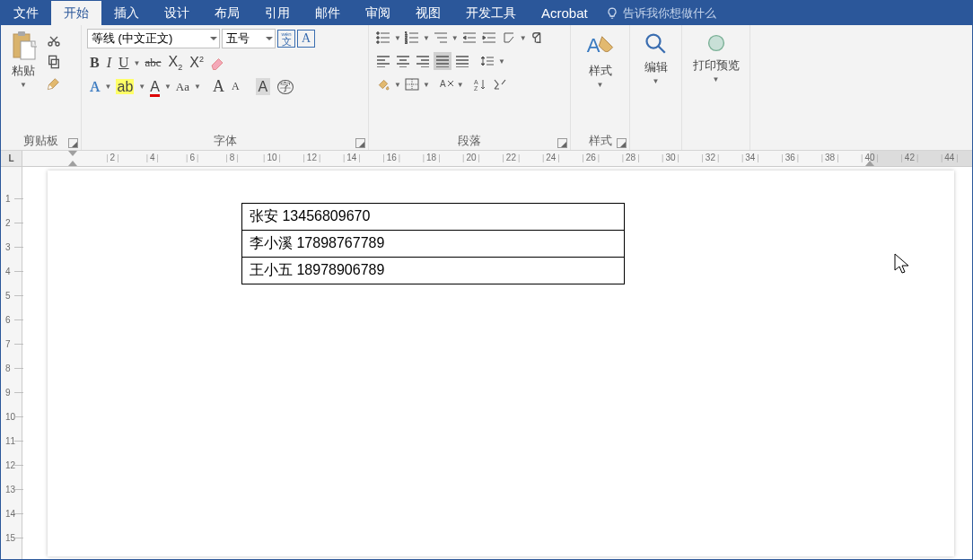  Describe the element at coordinates (383, 84) in the screenshot. I see `paint-bucket-icon` at that location.